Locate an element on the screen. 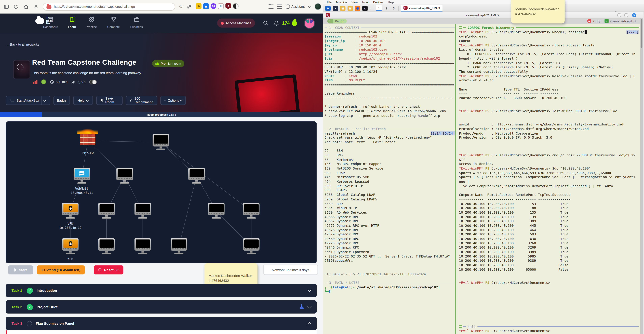 Image resolution: width=644 pixels, height=334 pixels. terminal-dropdown-caret: ⌄ is located at coordinates (371, 8).